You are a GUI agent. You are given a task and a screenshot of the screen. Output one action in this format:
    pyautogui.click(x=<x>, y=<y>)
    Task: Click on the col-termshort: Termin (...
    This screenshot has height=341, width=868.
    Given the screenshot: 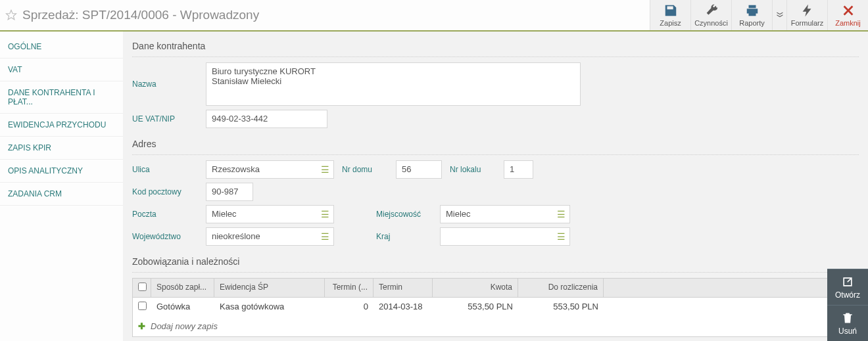 What is the action you would take?
    pyautogui.click(x=349, y=288)
    